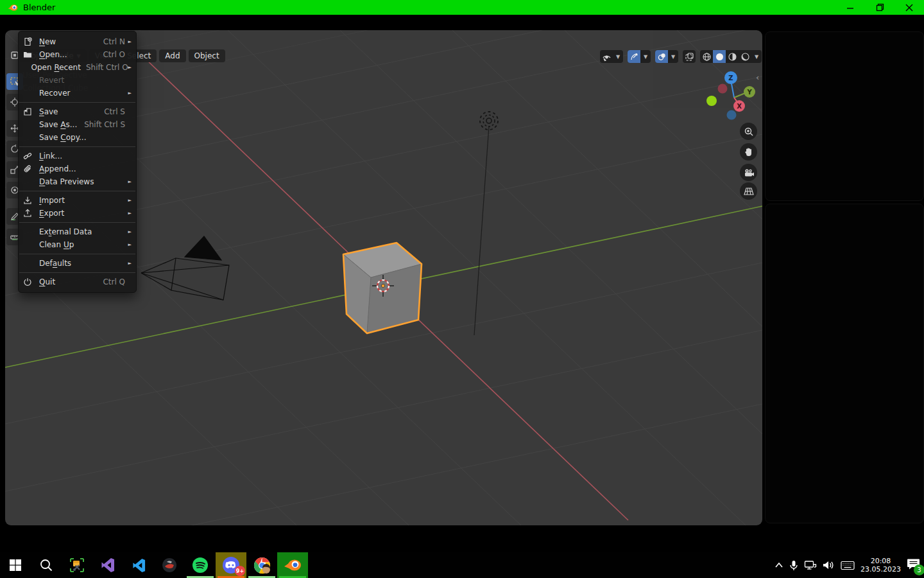 The height and width of the screenshot is (578, 924). Describe the element at coordinates (810, 565) in the screenshot. I see `network-icon` at that location.